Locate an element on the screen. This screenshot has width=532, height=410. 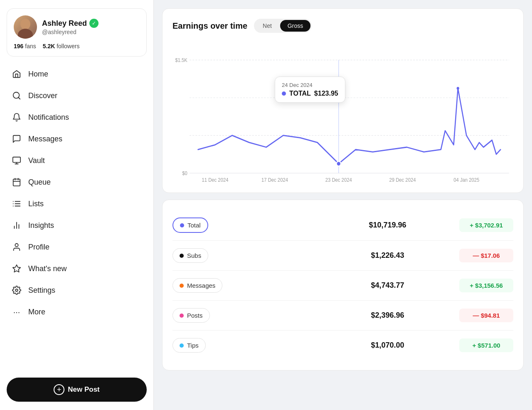
sidebar-item-label: More is located at coordinates (37, 312).